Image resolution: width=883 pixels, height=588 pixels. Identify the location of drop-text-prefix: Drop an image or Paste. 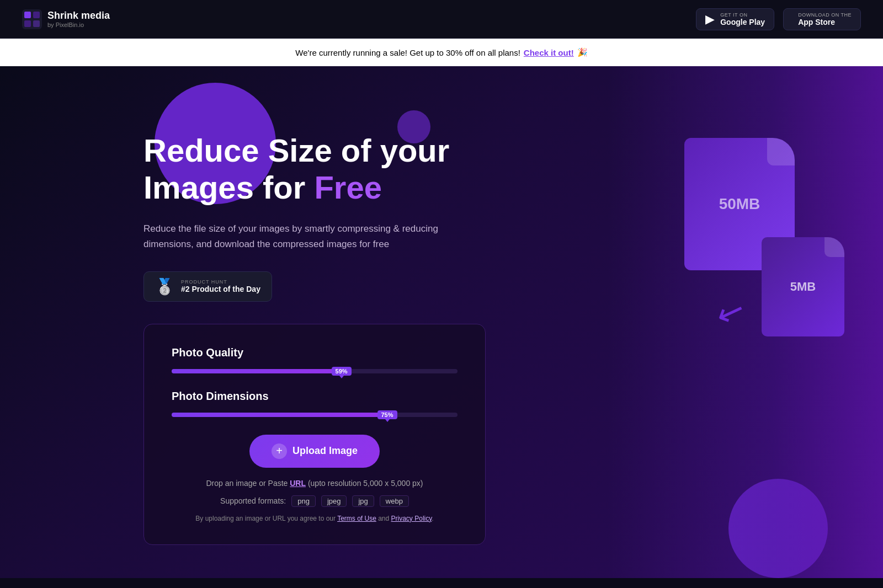
(248, 483).